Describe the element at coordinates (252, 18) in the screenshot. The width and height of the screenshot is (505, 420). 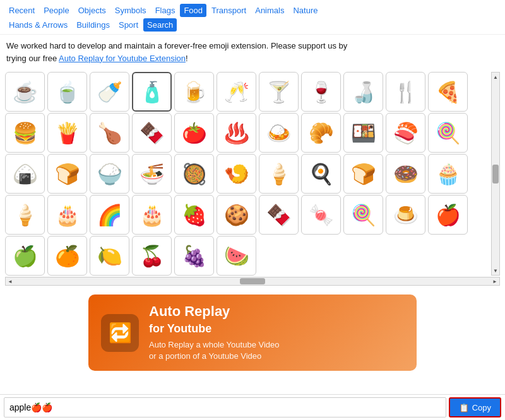
I see `nav-bar: Recent People Objects Symbols Flags Food…` at that location.